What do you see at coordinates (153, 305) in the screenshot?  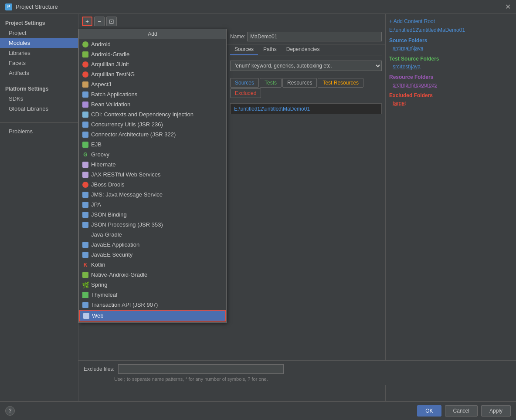 I see `dropdown-item-transaction: Transaction API (JSR 907)` at bounding box center [153, 305].